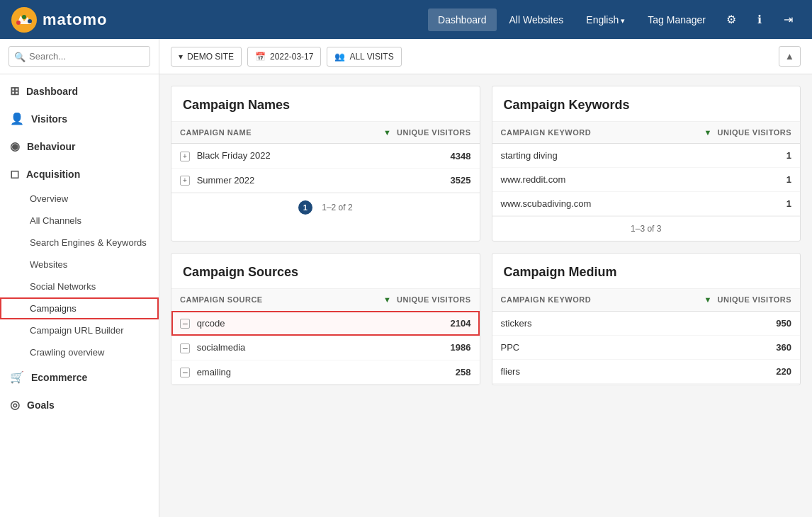 This screenshot has width=812, height=517. What do you see at coordinates (79, 353) in the screenshot?
I see `sidebar-sub-crawling-overview: Crawling overview` at bounding box center [79, 353].